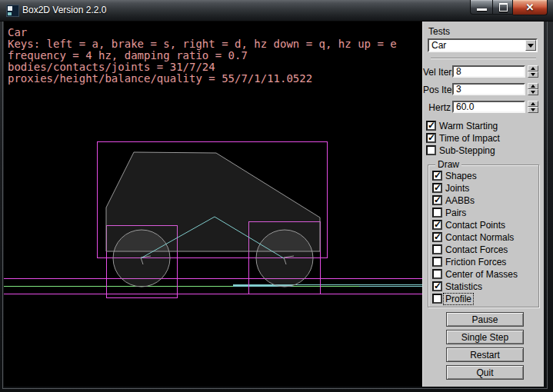  Describe the element at coordinates (533, 72) in the screenshot. I see `vel-iters-spinner` at that location.